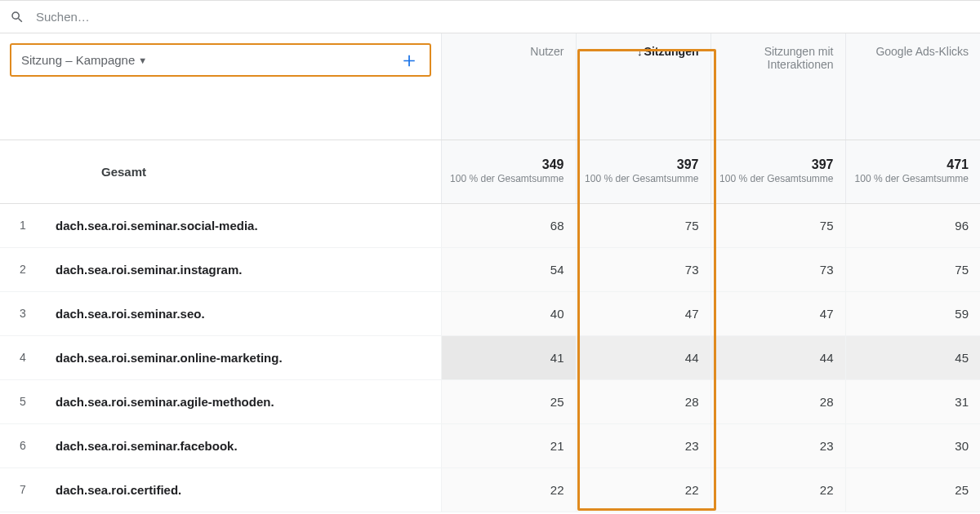 Image resolution: width=980 pixels, height=514 pixels. I want to click on dimension-selector: Sitzung – Kampagne ▼ ＋, so click(220, 60).